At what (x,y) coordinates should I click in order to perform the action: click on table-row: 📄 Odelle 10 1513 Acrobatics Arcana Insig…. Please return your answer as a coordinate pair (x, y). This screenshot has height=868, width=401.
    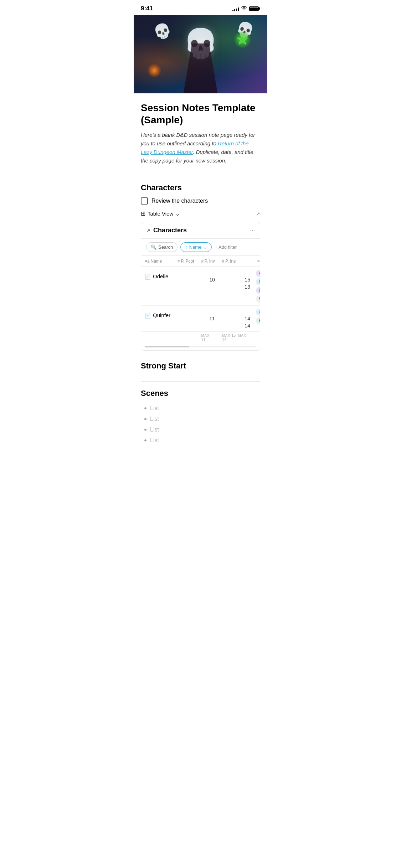
    Looking at the image, I should click on (200, 286).